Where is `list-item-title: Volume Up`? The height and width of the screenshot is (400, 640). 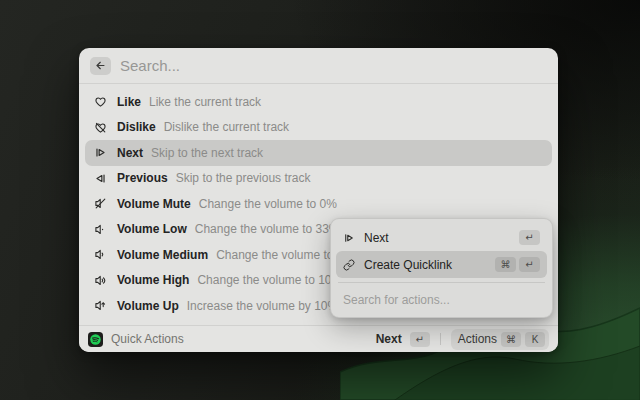
list-item-title: Volume Up is located at coordinates (148, 306).